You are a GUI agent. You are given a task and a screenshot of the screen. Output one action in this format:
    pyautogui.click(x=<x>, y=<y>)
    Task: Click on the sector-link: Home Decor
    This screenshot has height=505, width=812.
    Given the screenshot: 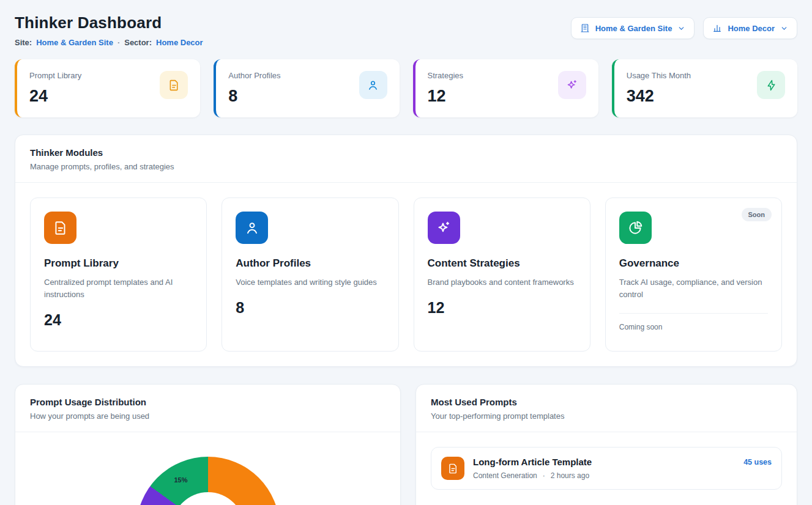 What is the action you would take?
    pyautogui.click(x=180, y=43)
    